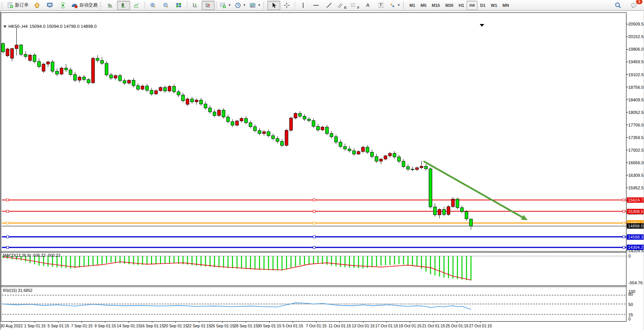 This screenshot has width=644, height=330. What do you see at coordinates (253, 5) in the screenshot?
I see `templates-icon` at bounding box center [253, 5].